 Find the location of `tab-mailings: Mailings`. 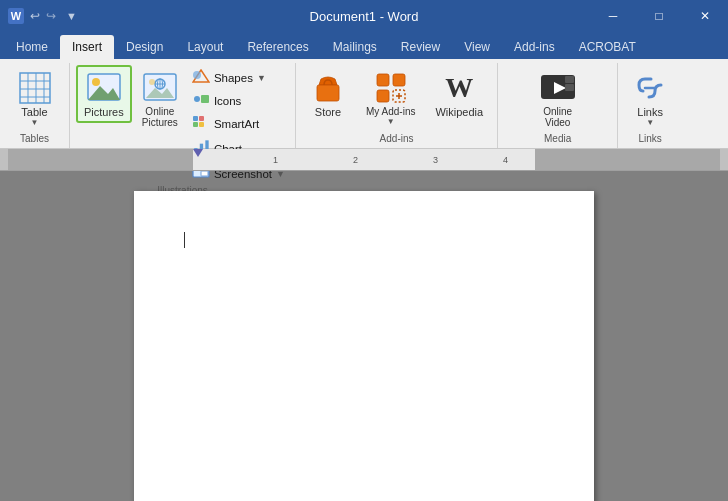

tab-mailings: Mailings is located at coordinates (355, 47).